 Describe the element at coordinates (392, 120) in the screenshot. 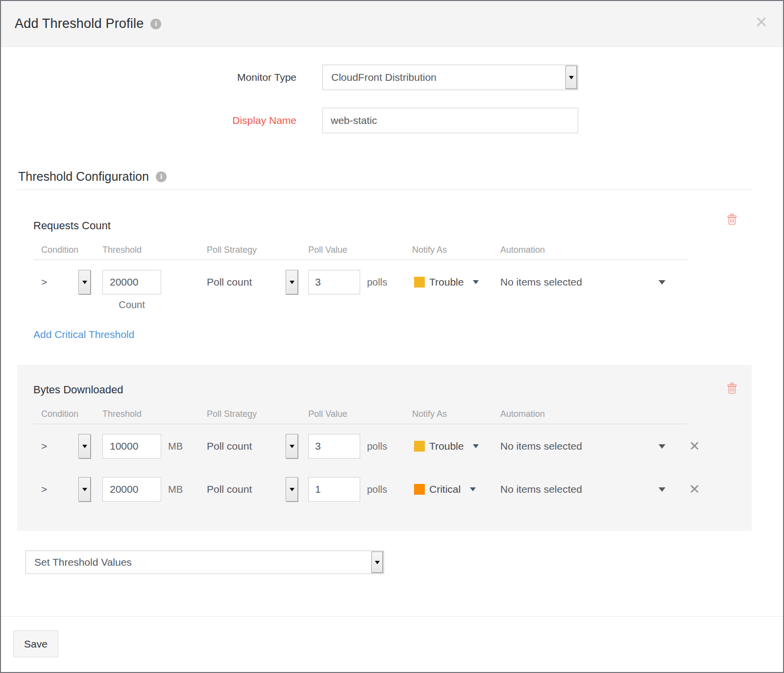

I see `display-name-row: Display Name` at that location.